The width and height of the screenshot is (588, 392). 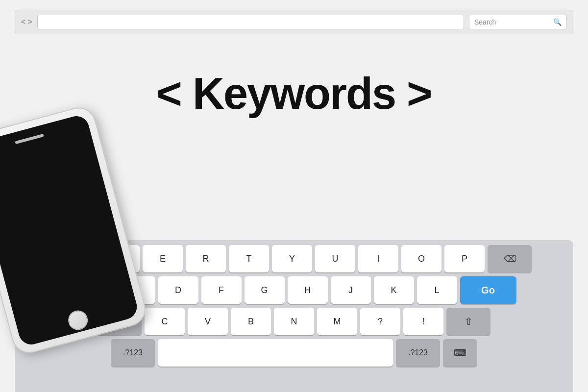 What do you see at coordinates (421, 259) in the screenshot?
I see `key-o: O` at bounding box center [421, 259].